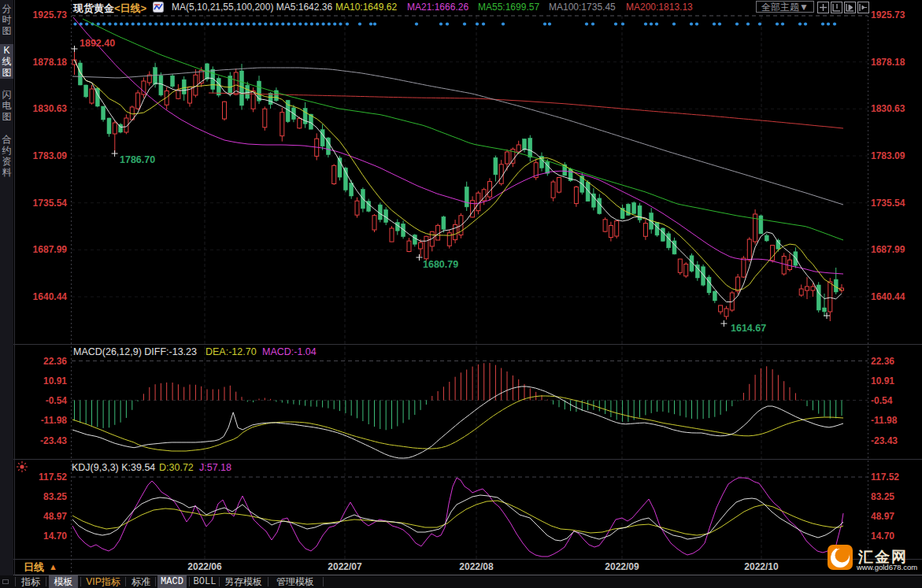 This screenshot has height=588, width=922. I want to click on svg-text: 2022/10, so click(761, 567).